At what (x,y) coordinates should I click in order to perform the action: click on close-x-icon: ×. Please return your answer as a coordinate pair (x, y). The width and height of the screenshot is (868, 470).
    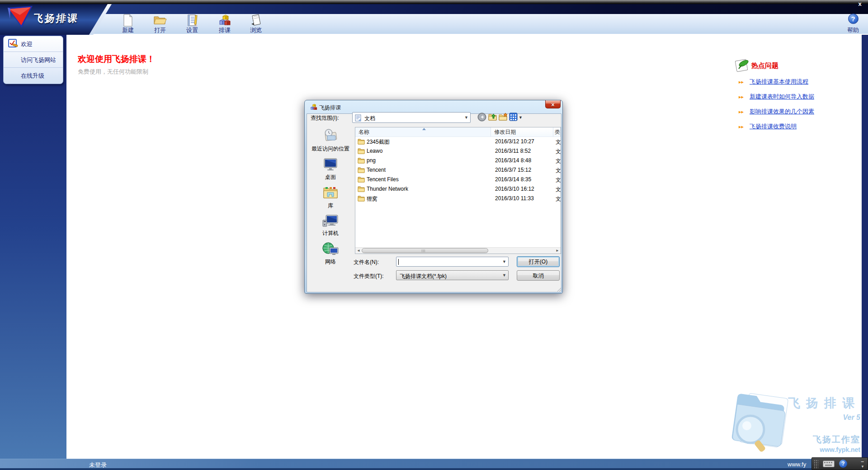
    Looking at the image, I should click on (552, 105).